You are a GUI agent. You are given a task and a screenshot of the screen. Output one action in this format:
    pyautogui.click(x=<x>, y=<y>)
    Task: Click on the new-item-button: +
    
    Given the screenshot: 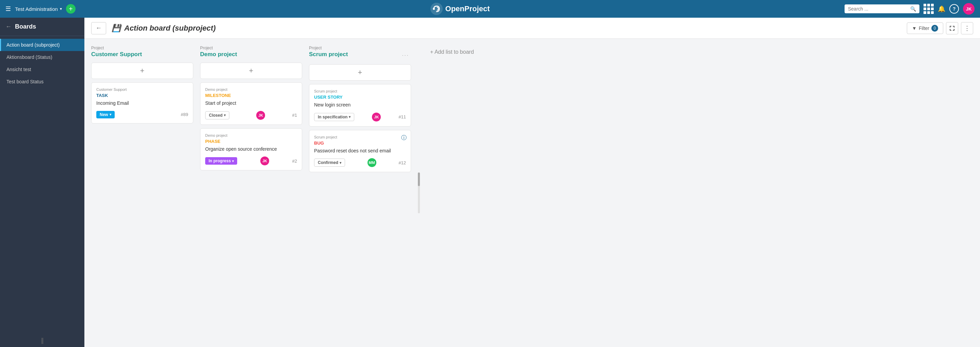 What is the action you would take?
    pyautogui.click(x=71, y=9)
    